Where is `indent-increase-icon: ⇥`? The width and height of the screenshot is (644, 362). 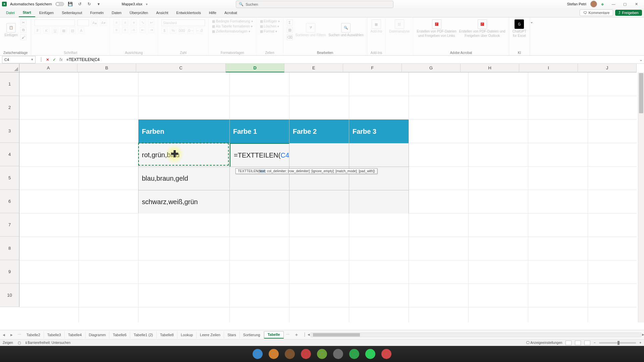 indent-increase-icon: ⇥ is located at coordinates (151, 30).